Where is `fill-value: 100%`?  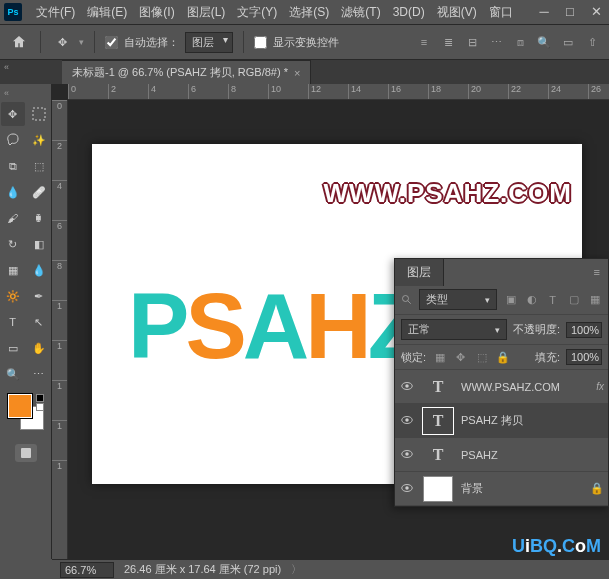
fill-value: 100% is located at coordinates (584, 357).